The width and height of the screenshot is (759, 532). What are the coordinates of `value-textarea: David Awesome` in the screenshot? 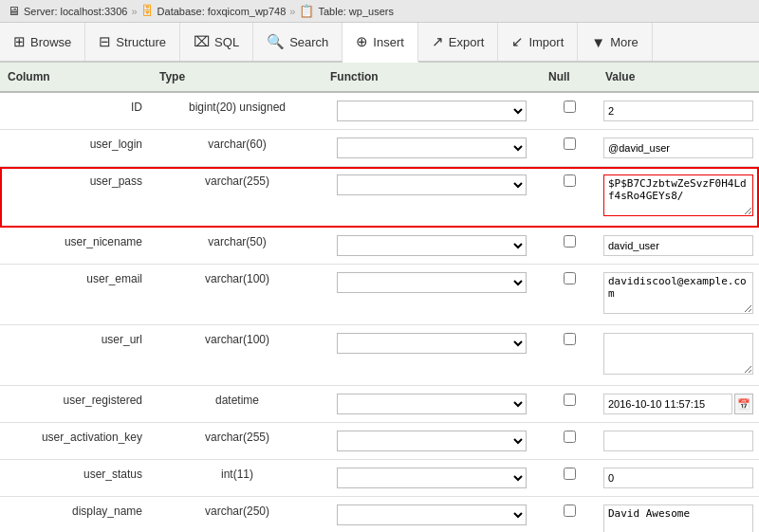 It's located at (678, 518).